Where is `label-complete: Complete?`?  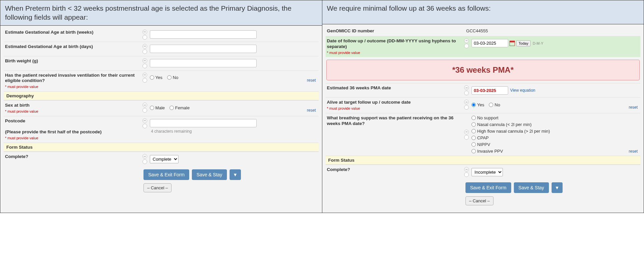 label-complete: Complete? is located at coordinates (74, 157).